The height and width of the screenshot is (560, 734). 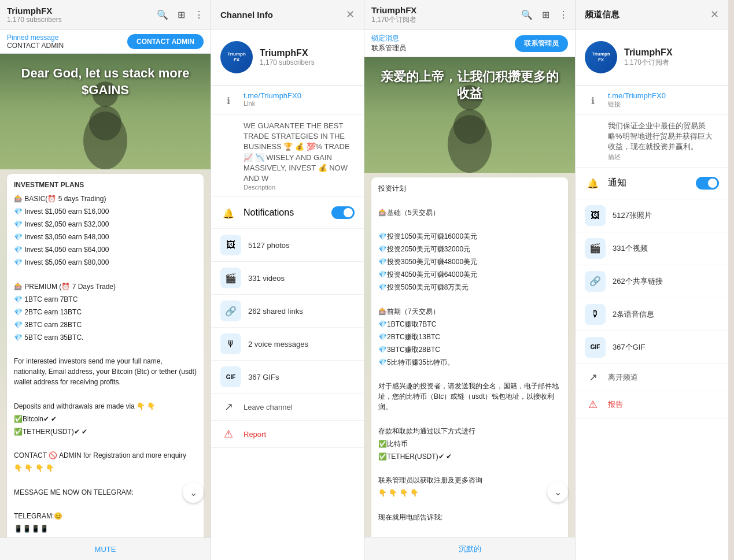 I want to click on right-msg-line1: 💎投资1050美元可赚16000美元, so click(x=470, y=236).